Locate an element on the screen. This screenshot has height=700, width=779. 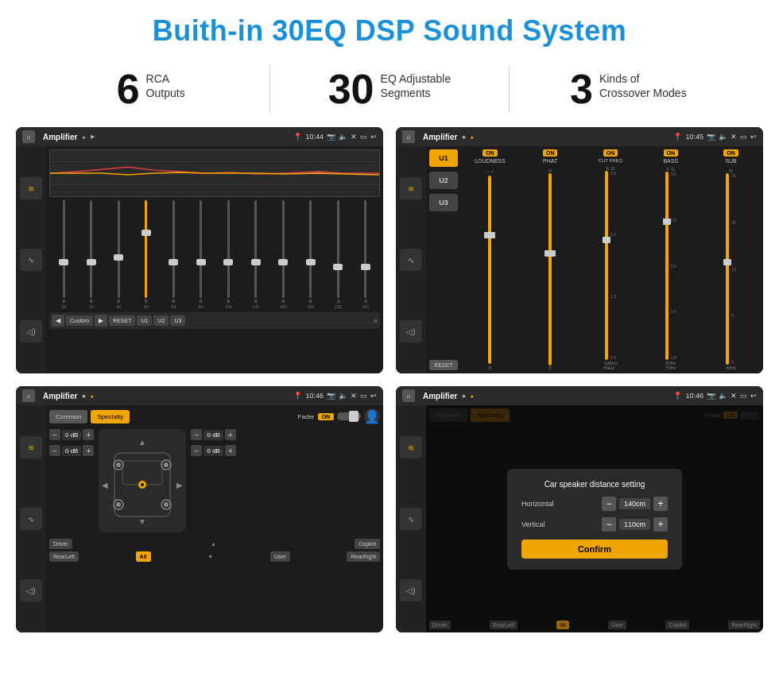
fader-icon-equalizer: ≋ is located at coordinates (31, 447).